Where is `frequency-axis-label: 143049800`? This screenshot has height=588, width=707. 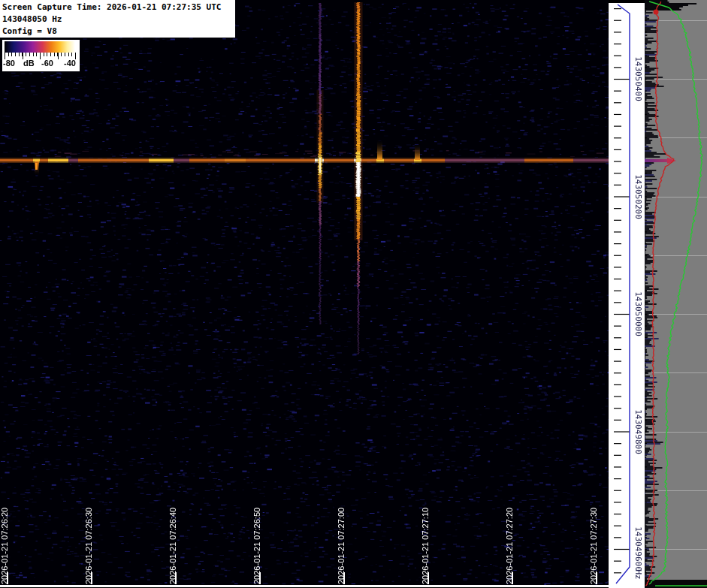
frequency-axis-label: 143049800 is located at coordinates (639, 432).